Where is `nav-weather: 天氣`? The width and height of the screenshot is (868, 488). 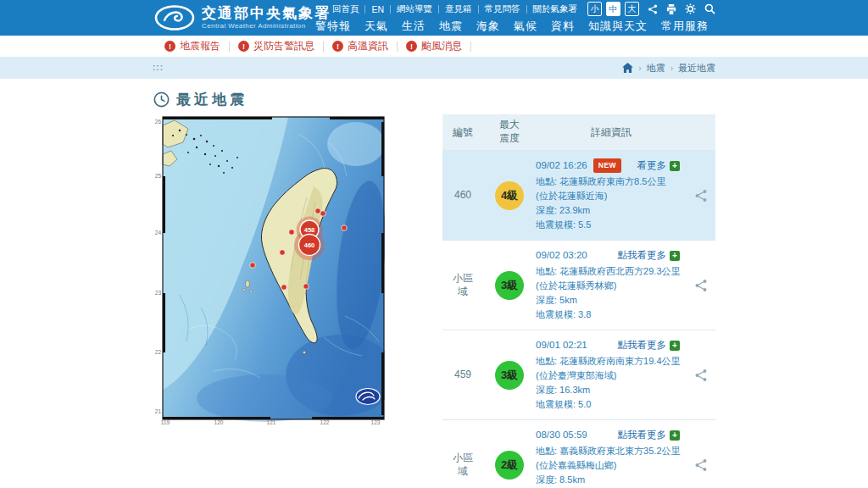 nav-weather: 天氣 is located at coordinates (376, 26).